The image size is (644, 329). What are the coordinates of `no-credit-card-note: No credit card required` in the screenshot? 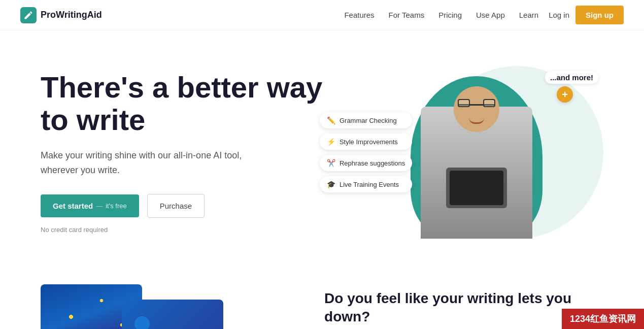 It's located at (185, 229).